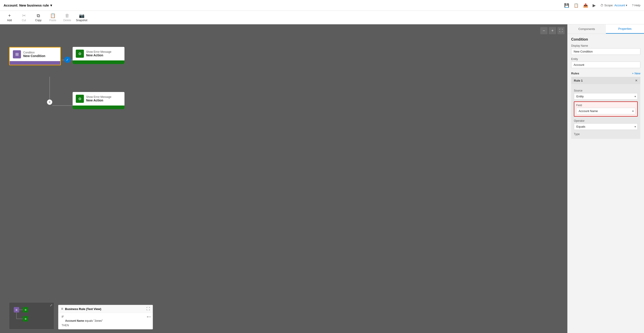  What do you see at coordinates (636, 80) in the screenshot?
I see `rule-1-close-button: ✕` at bounding box center [636, 80].